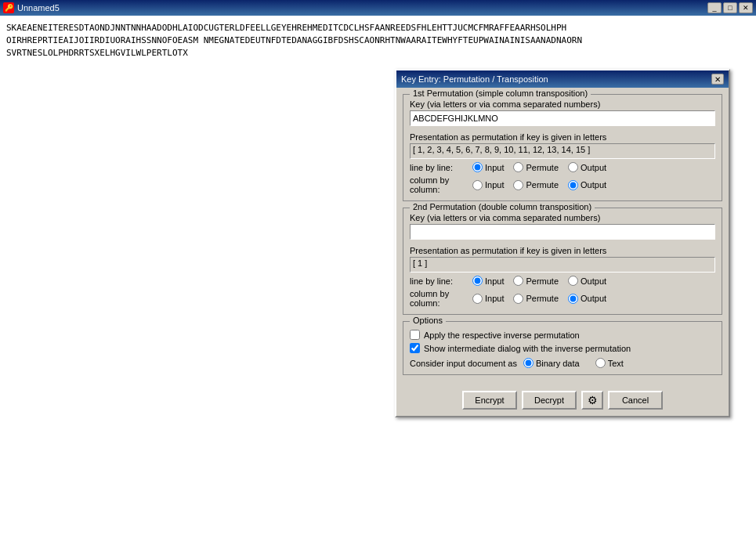 The image size is (756, 538). Describe the element at coordinates (562, 348) in the screenshot. I see `checkbox2-row: Show intermediate dialog with the invers…` at that location.